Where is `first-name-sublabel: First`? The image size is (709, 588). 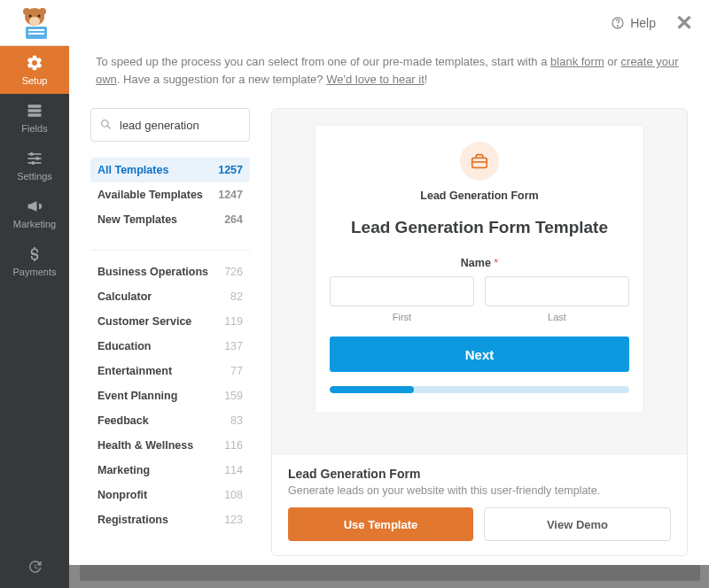
first-name-sublabel: First is located at coordinates (402, 317).